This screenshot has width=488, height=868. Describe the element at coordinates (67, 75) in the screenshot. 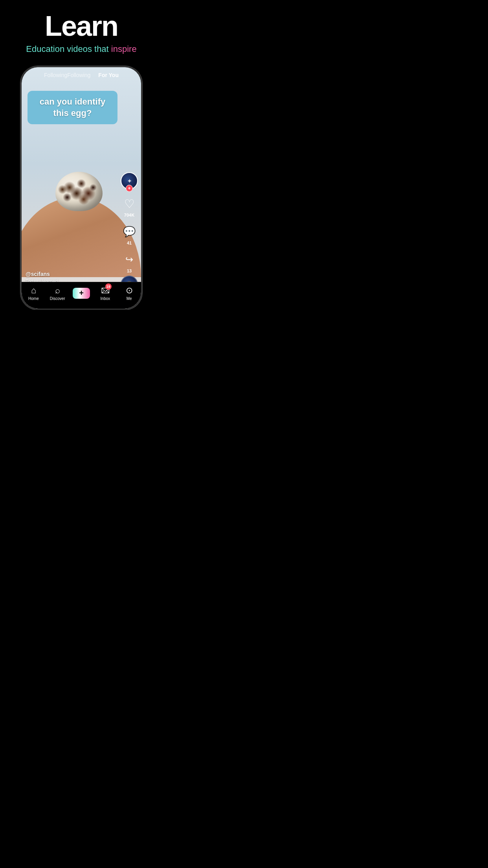

I see `following-tab: FollowingFollowing` at that location.